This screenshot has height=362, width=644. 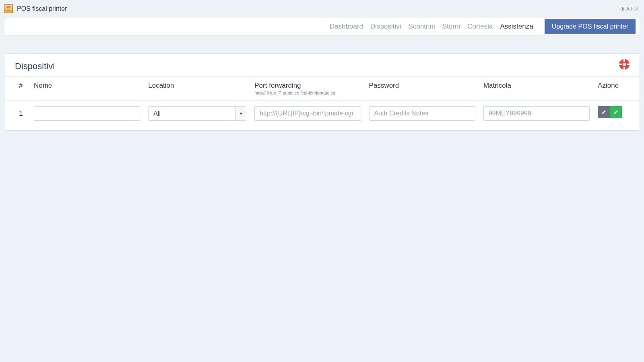 I want to click on edit-button, so click(x=604, y=112).